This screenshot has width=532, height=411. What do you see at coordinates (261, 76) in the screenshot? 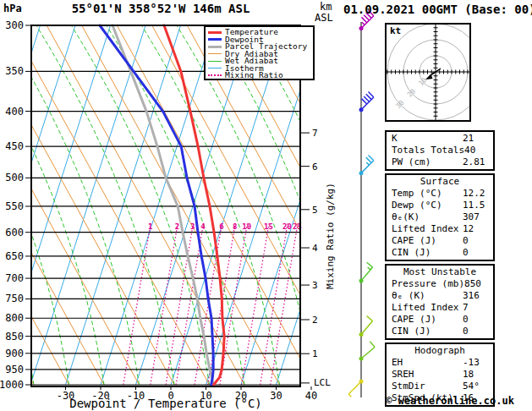
I see `legend-item: Mixing Ratio` at bounding box center [261, 76].